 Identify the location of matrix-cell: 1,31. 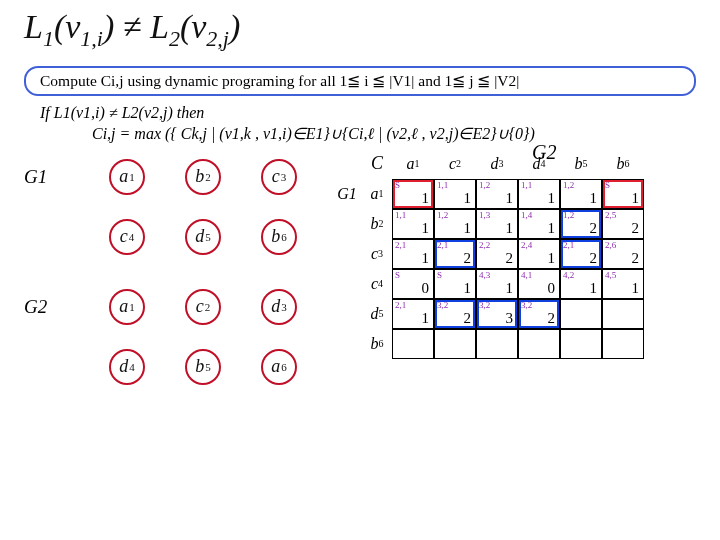
(497, 224).